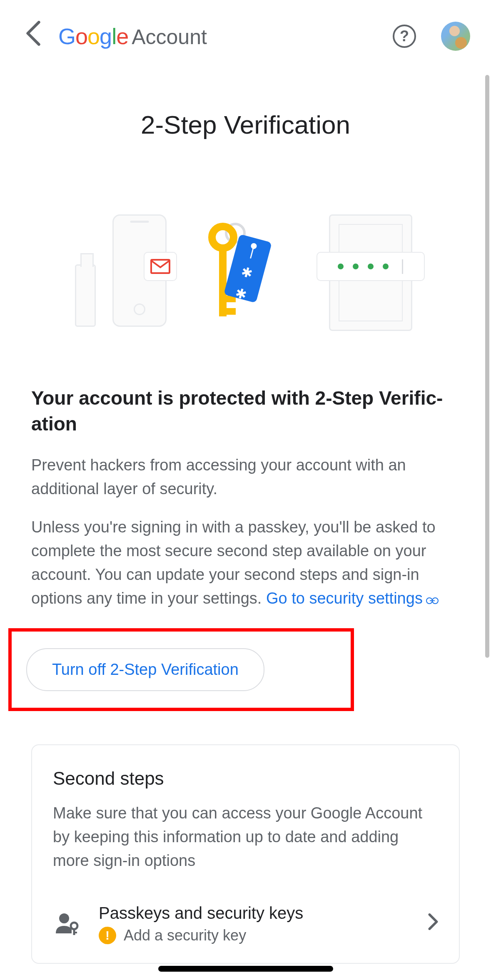 The height and width of the screenshot is (980, 491). What do you see at coordinates (246, 34) in the screenshot?
I see `header: Google Account ?` at bounding box center [246, 34].